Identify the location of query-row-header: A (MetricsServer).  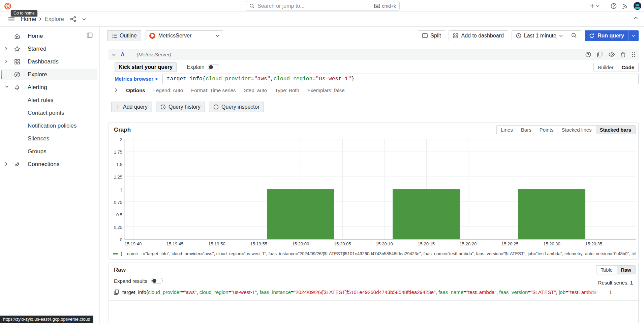
(373, 55).